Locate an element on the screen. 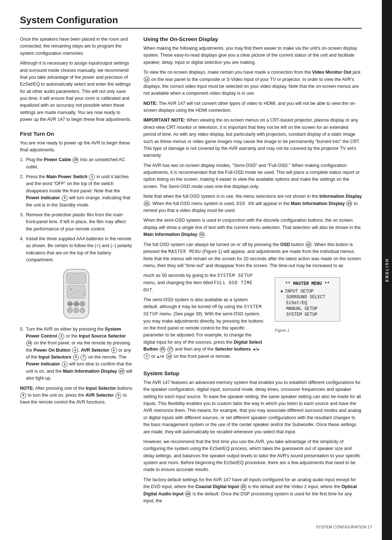  osd-p1: When making the following adjustments, y… is located at coordinates (253, 56).